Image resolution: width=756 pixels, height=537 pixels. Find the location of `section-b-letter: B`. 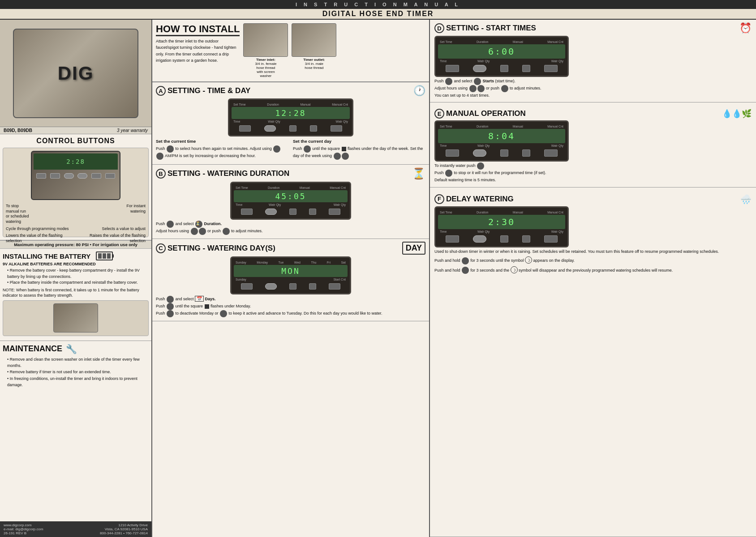

section-b-letter: B is located at coordinates (161, 174).